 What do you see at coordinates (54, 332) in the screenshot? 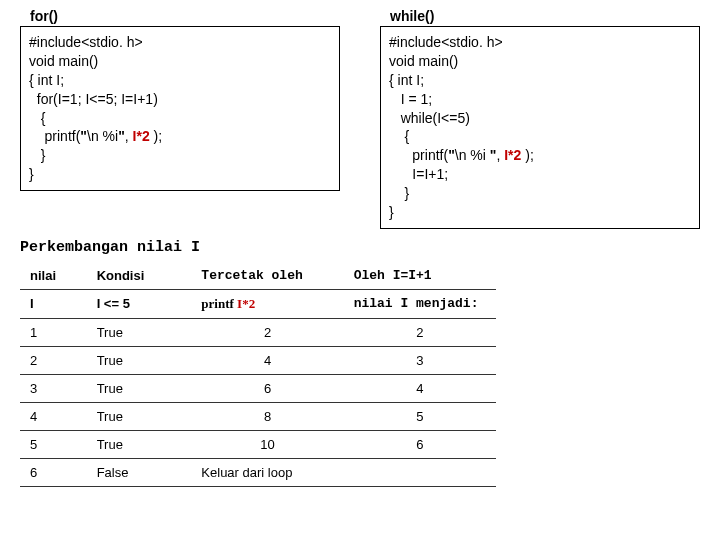
I see `cell-i: 1` at bounding box center [54, 332].